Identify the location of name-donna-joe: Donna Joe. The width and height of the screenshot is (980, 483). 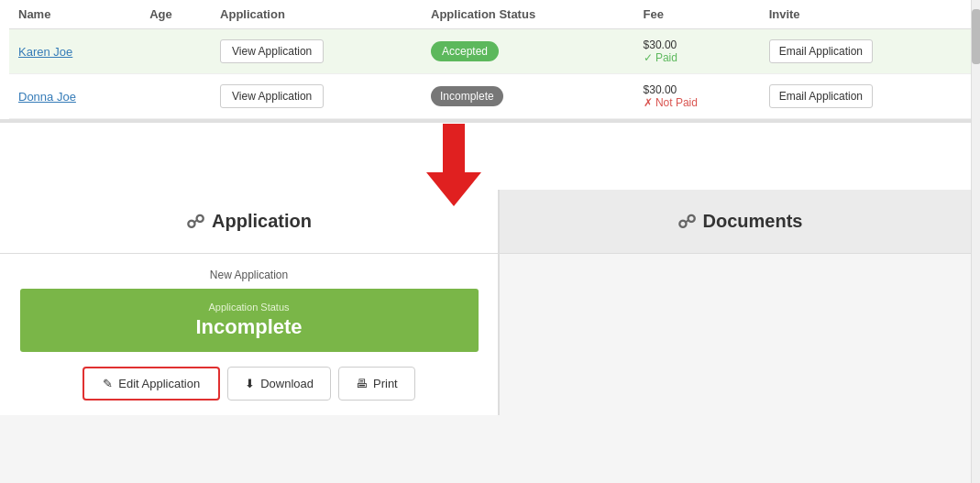
(48, 97).